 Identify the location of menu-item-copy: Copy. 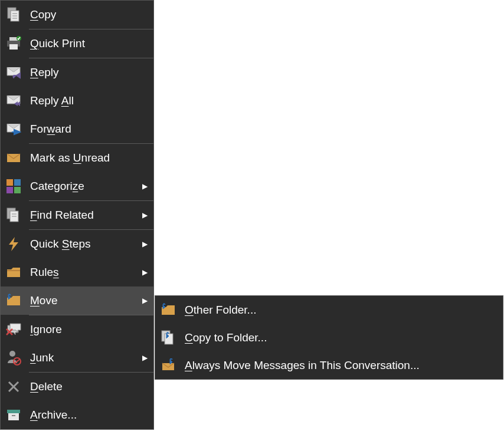
(77, 15).